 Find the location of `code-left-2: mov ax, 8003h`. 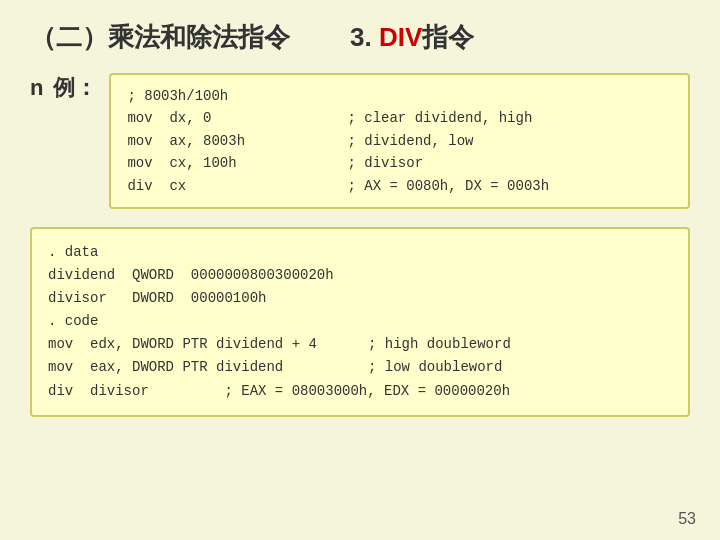

code-left-2: mov ax, 8003h is located at coordinates (237, 141).